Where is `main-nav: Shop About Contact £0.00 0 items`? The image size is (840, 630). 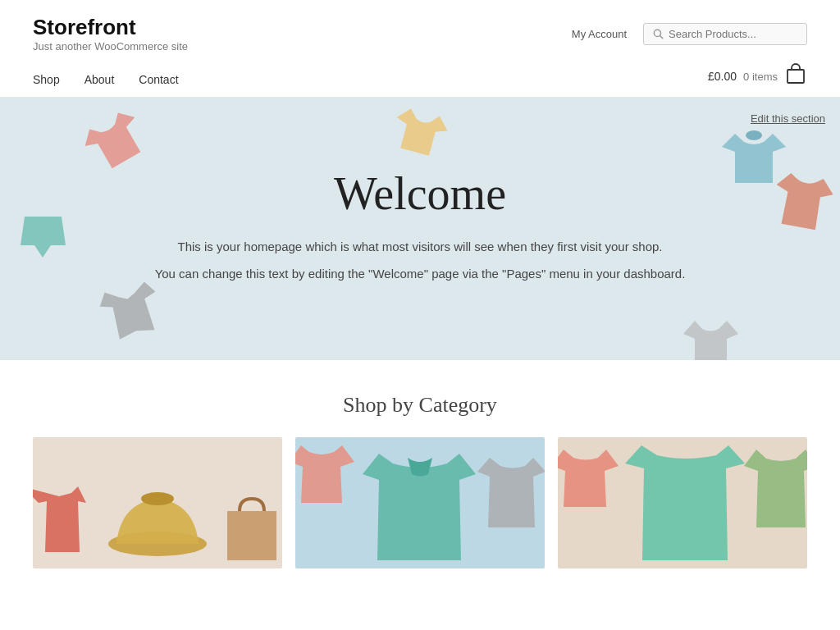
main-nav: Shop About Contact £0.00 0 items is located at coordinates (420, 79).